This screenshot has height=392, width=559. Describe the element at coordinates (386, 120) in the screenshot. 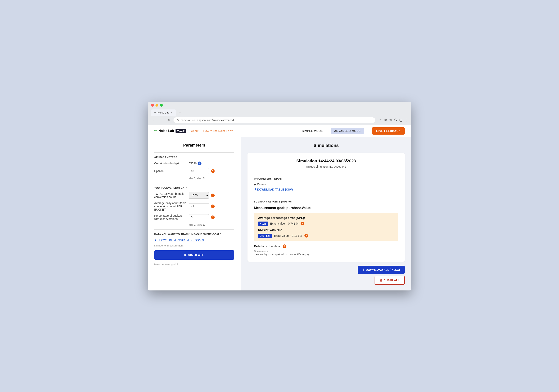

I see `extensions-button: ⧉` at that location.